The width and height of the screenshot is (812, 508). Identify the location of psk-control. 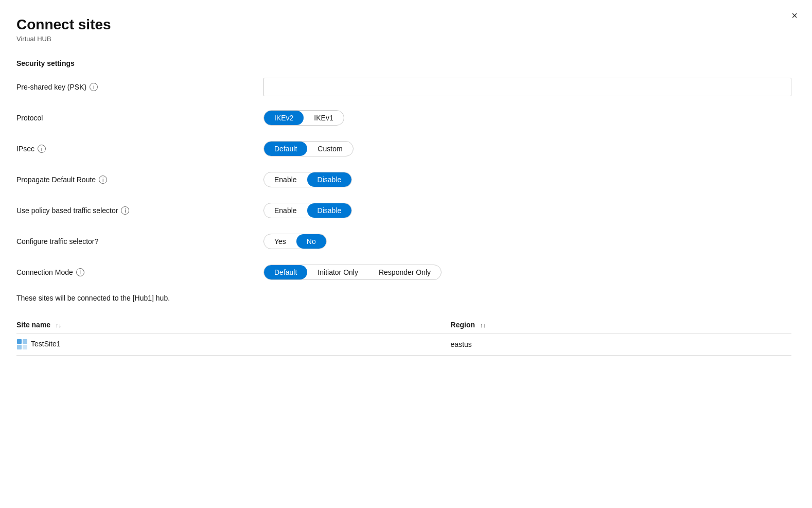
(527, 87).